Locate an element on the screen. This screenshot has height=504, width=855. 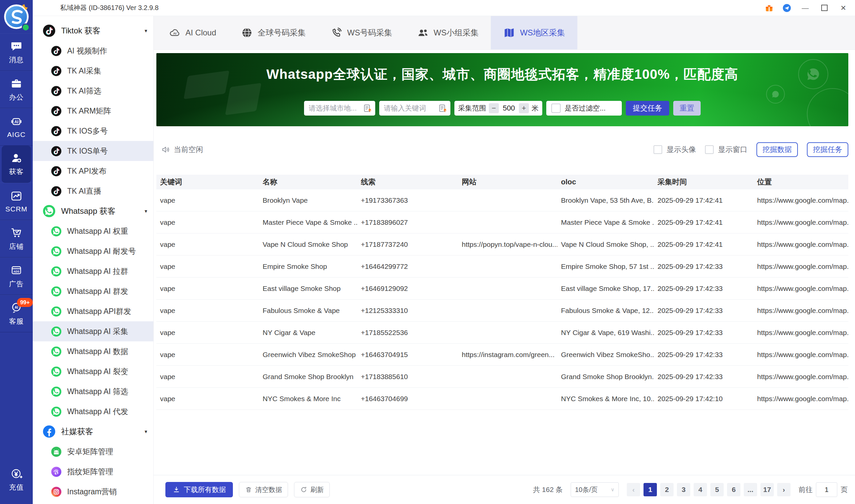
city-select-placeholder: 请选择城市地... is located at coordinates (335, 108).